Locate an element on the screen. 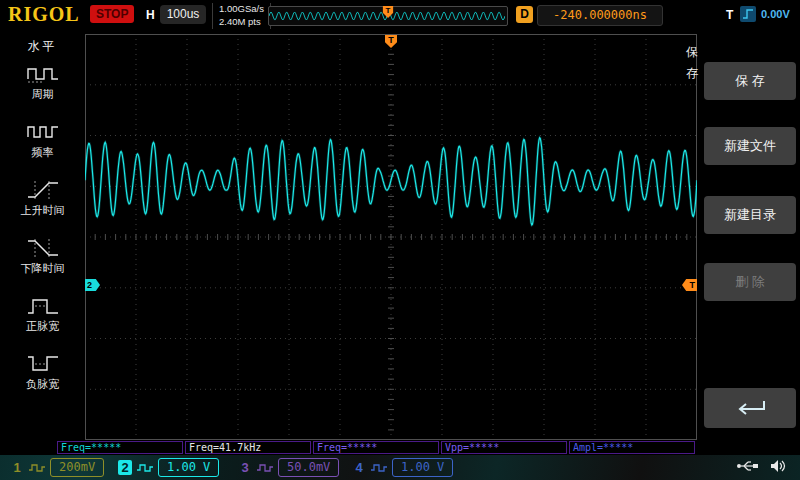 This screenshot has width=800, height=480. sidebar-item-fall-time: 下降时间 is located at coordinates (42, 266).